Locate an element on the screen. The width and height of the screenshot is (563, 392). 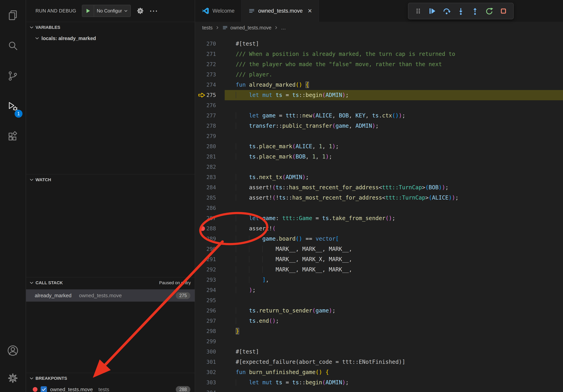
activity-item-run-and-debug: 1 is located at coordinates (13, 106).